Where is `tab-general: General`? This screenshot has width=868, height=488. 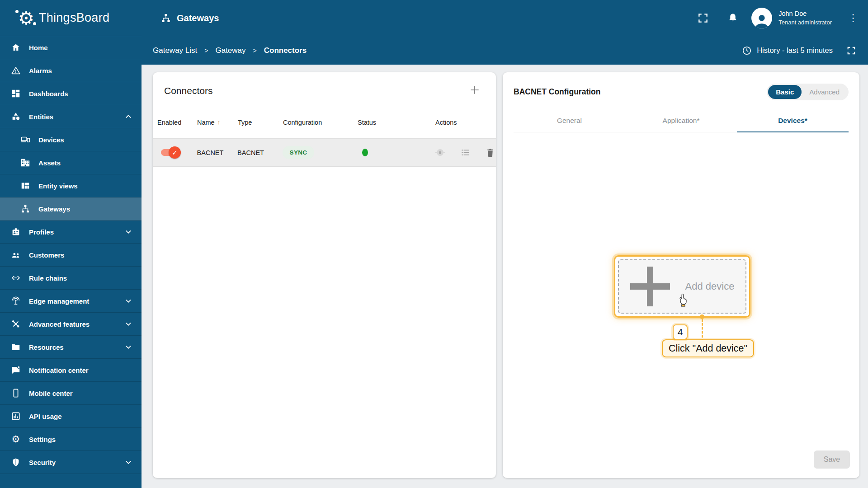 tab-general: General is located at coordinates (570, 121).